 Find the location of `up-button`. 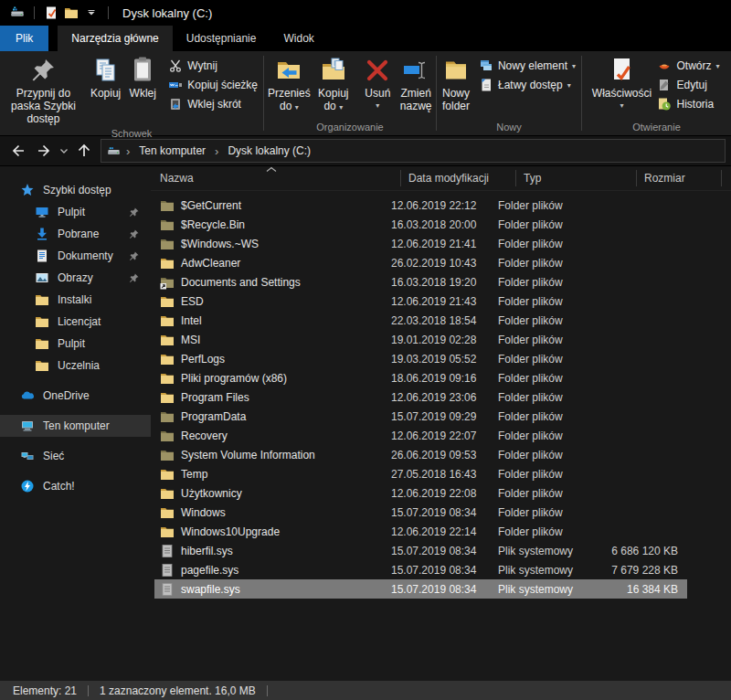

up-button is located at coordinates (84, 151).